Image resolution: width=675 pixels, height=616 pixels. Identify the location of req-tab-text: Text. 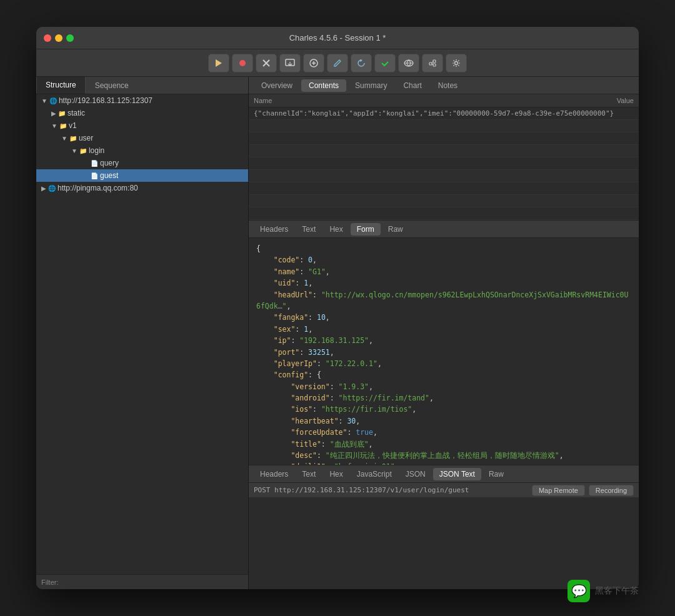
(309, 229).